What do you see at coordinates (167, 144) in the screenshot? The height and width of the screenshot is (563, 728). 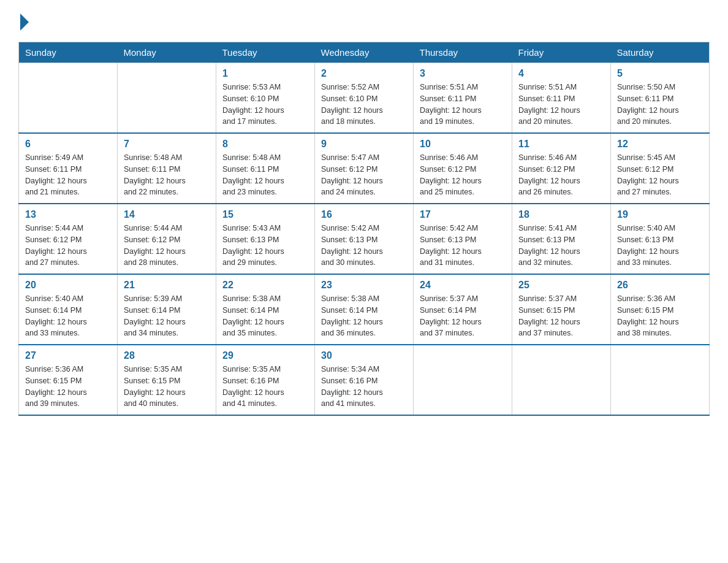 I see `day-number: 7` at bounding box center [167, 144].